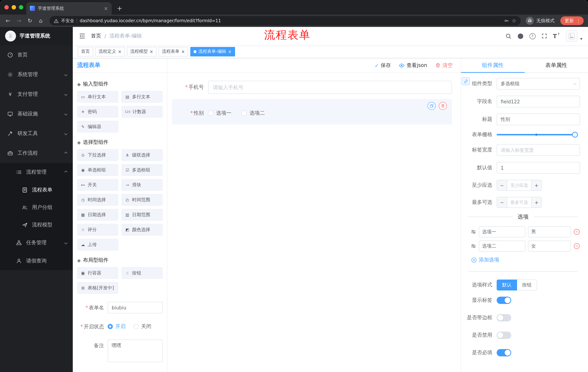 Image resolution: width=588 pixels, height=372 pixels. Describe the element at coordinates (253, 113) in the screenshot. I see `checkbox-option-2: 选项二` at that location.